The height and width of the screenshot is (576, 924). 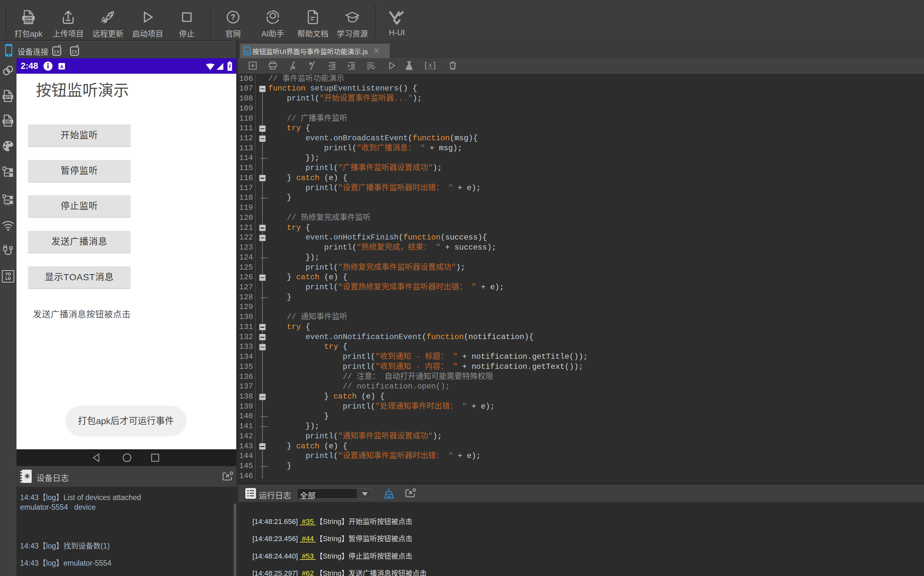 What do you see at coordinates (247, 52) in the screenshot?
I see `svg-text: JS` at bounding box center [247, 52].